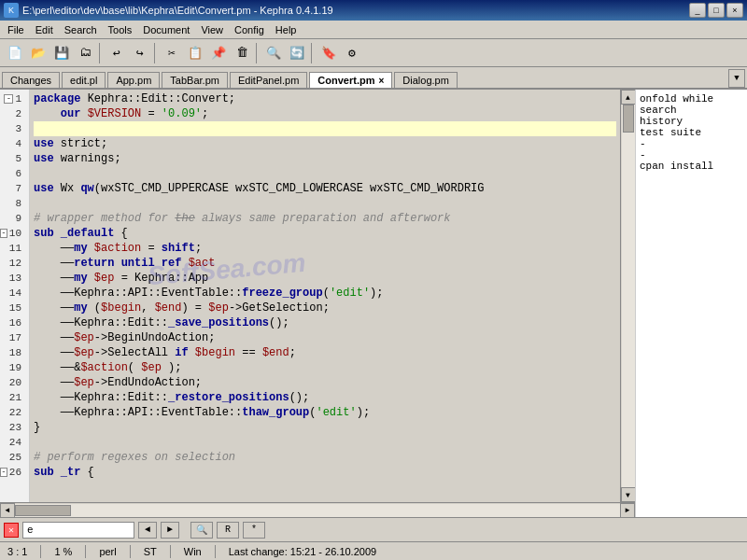 This screenshot has height=560, width=747. I want to click on line-num-12: 12, so click(13, 263).